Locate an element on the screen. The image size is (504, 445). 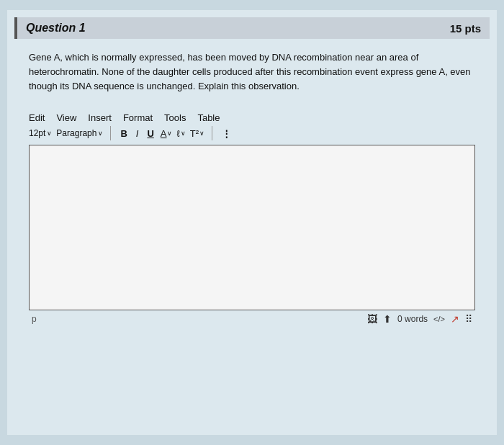
highlight-icon: ℓ is located at coordinates (178, 134).